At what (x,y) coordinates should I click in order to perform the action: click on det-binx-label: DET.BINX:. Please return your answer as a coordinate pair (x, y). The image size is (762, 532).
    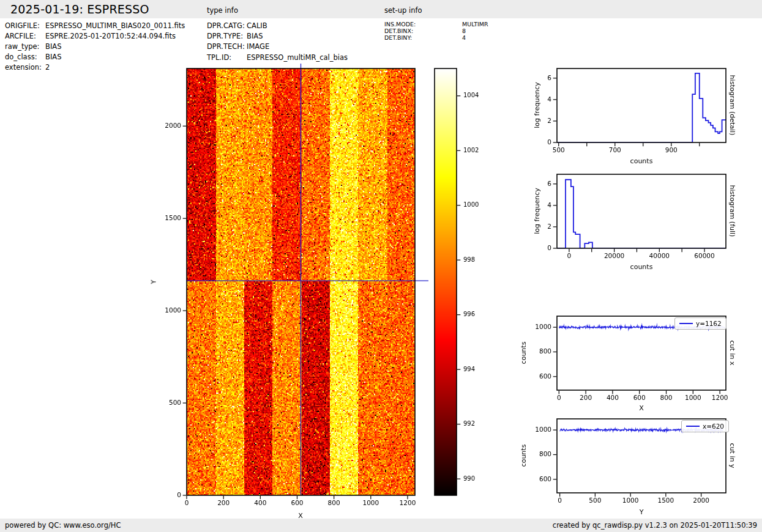
    Looking at the image, I should click on (424, 31).